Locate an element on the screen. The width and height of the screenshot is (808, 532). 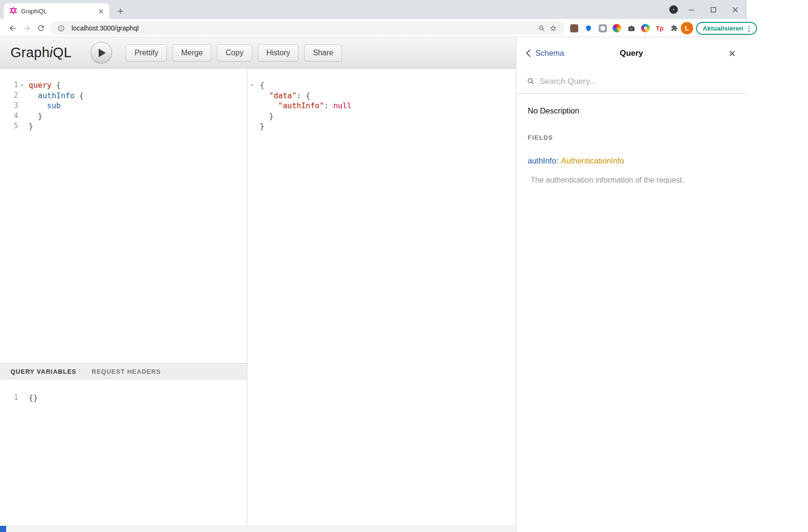
doc-explorer-header: Schema Query ✕ is located at coordinates (631, 53).